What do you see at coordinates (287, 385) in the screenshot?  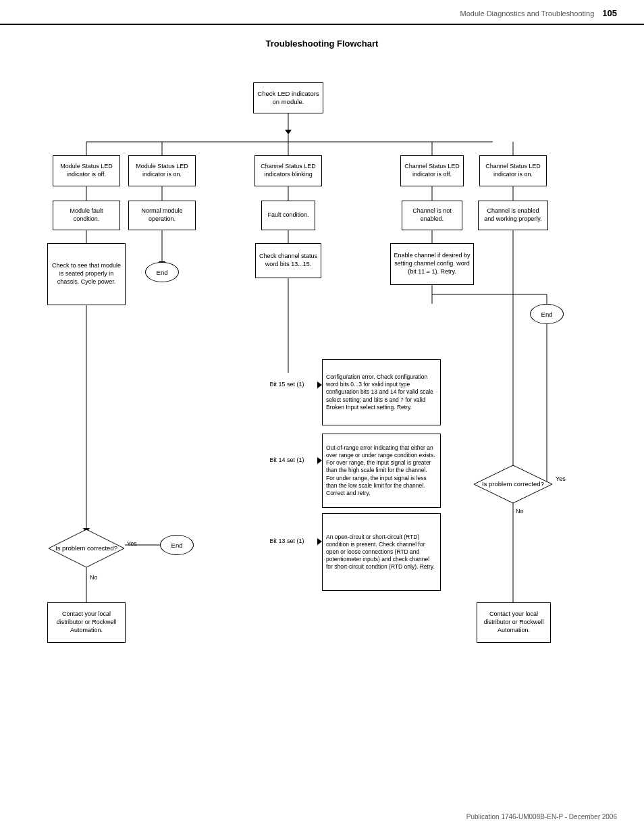 I see `bit15-label-box: Bit 15 set (1)` at bounding box center [287, 385].